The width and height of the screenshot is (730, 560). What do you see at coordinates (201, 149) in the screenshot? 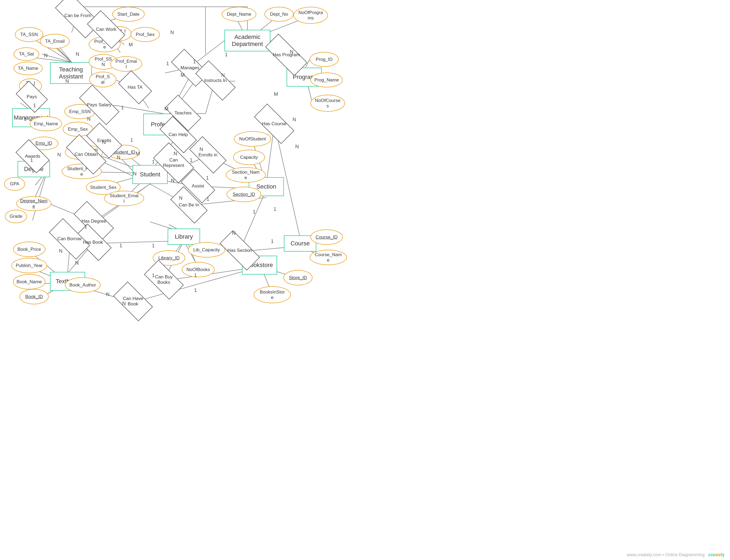
I see `label-n-11: N` at bounding box center [201, 149].